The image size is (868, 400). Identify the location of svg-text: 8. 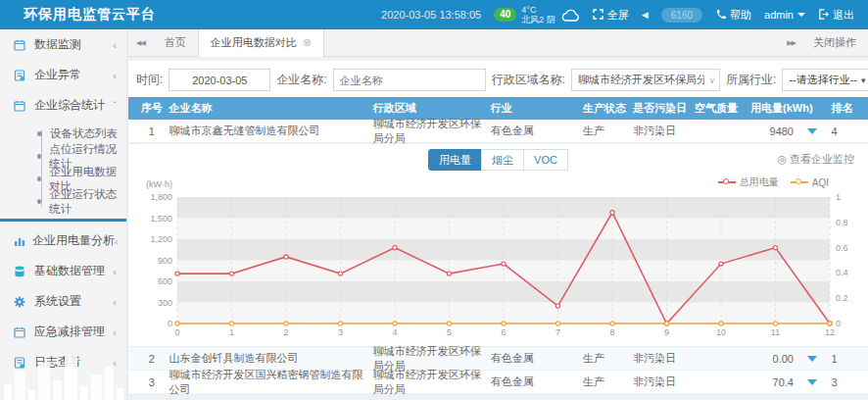
(611, 332).